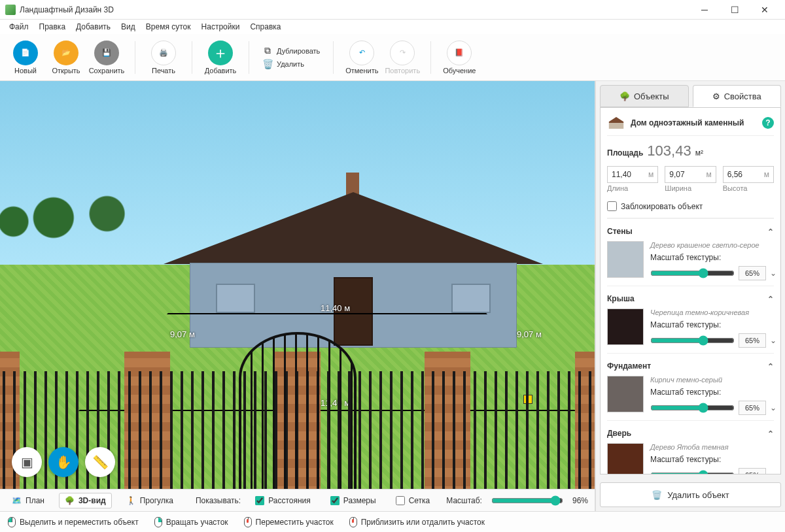 The width and height of the screenshot is (785, 532). Describe the element at coordinates (335, 308) in the screenshot. I see `dim-top: 11,40 м` at that location.